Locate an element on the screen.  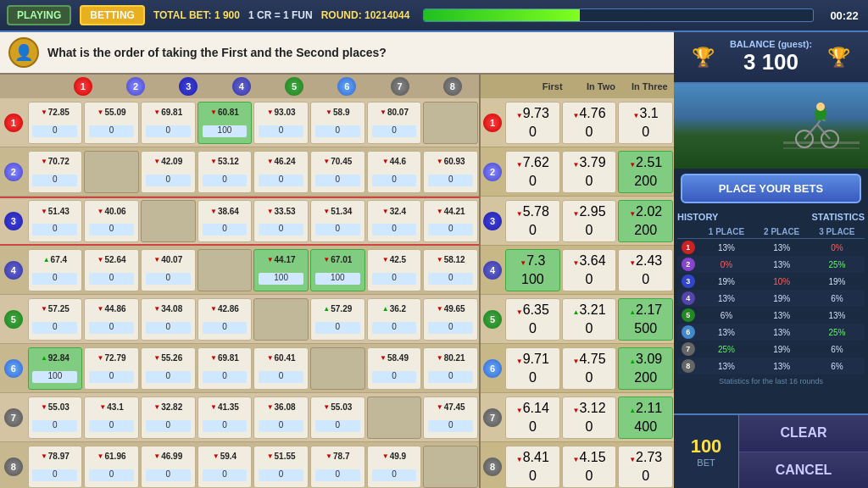
bet-cell-4-2: ▼52.640 is located at coordinates (112, 270).